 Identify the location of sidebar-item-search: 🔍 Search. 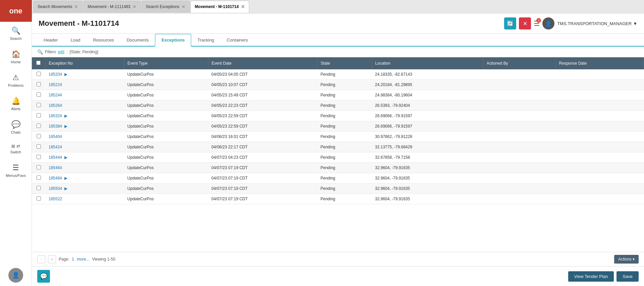
(16, 33).